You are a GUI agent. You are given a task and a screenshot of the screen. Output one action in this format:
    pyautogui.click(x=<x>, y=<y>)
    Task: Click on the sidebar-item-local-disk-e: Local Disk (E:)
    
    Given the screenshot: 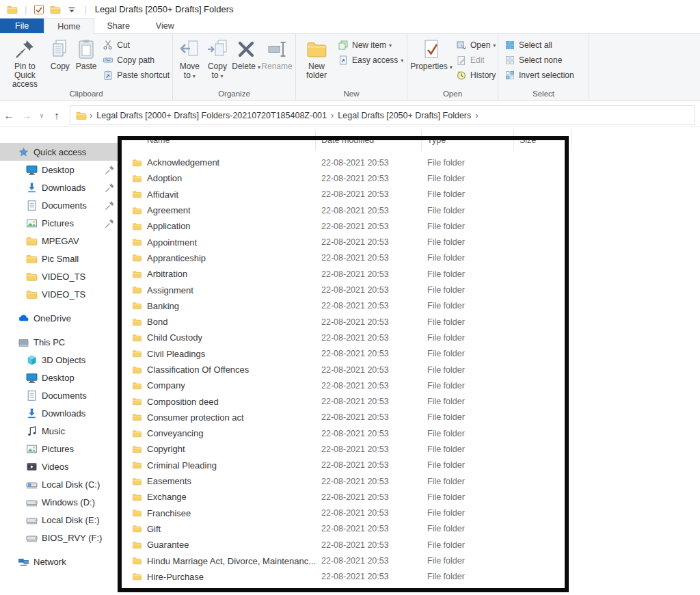 What is the action you would take?
    pyautogui.click(x=60, y=520)
    